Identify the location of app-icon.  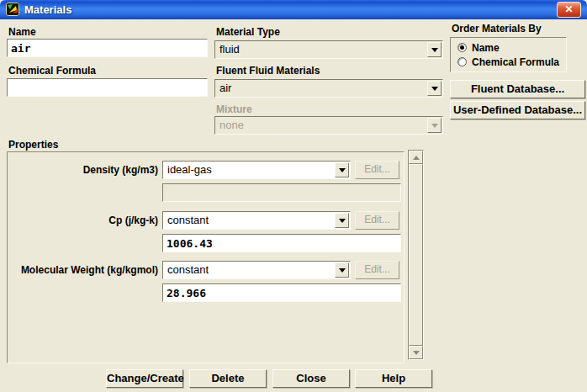
(13, 9).